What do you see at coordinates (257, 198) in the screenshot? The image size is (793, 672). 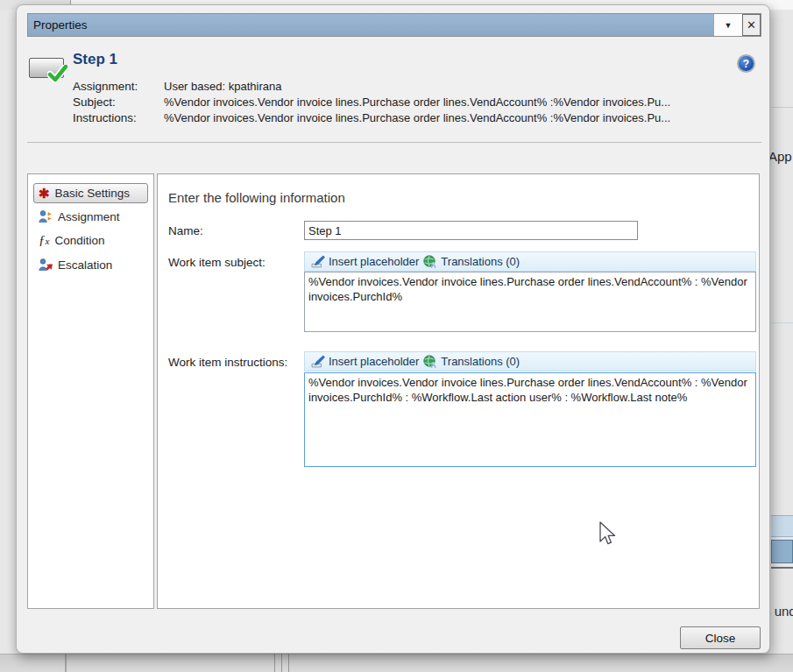 I see `panel-heading: Enter the following information` at bounding box center [257, 198].